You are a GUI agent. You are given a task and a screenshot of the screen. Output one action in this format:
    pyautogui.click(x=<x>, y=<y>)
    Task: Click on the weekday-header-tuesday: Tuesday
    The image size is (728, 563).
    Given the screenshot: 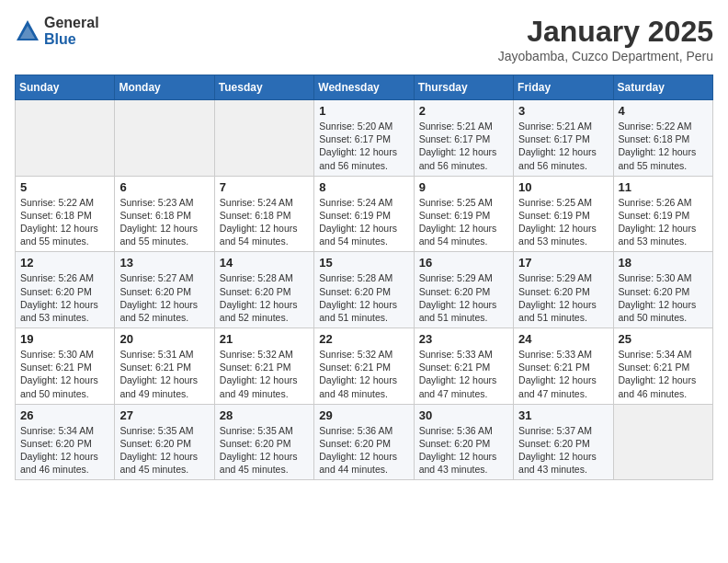 What is the action you would take?
    pyautogui.click(x=264, y=88)
    